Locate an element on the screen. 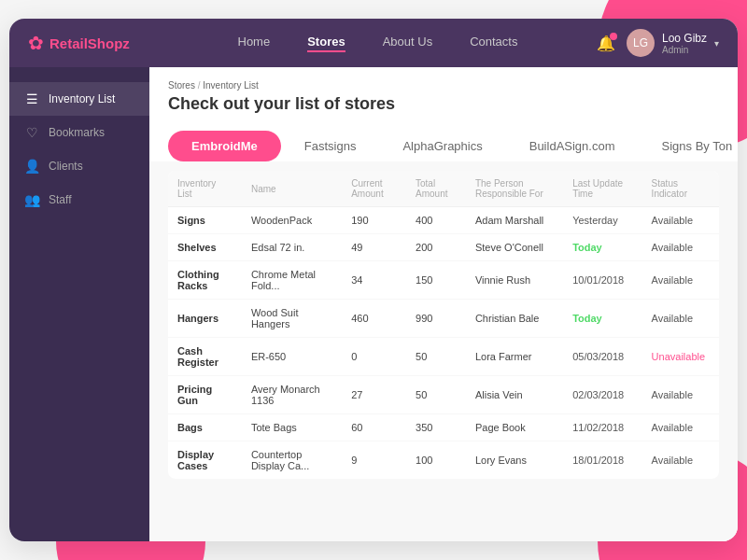  table-row: Cash Register ER-650 0 50 Lora Farmer 05… is located at coordinates (444, 357).